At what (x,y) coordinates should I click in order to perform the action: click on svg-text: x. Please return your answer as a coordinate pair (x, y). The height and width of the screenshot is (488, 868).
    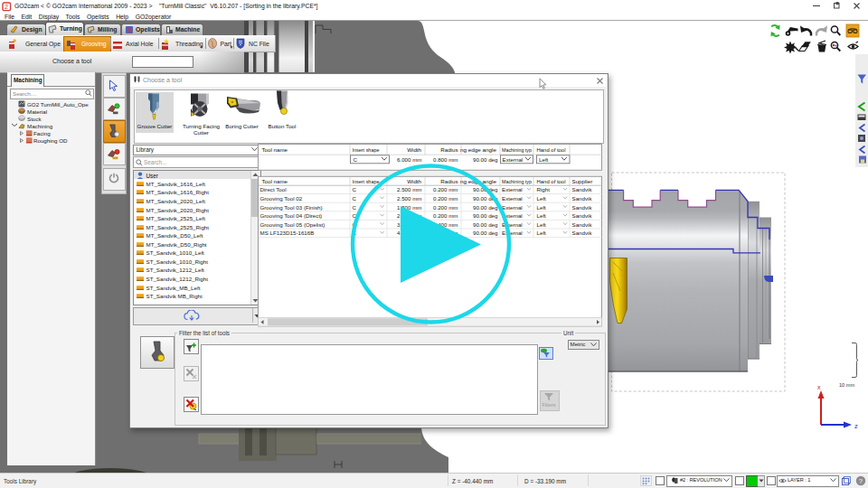
    Looking at the image, I should click on (819, 387).